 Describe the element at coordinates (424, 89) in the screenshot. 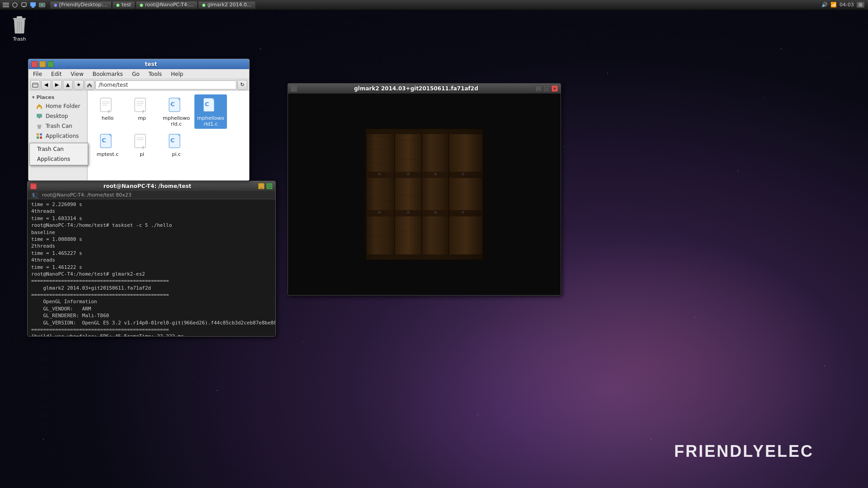

I see `glmark2-titlebar: glmark2 2014.03+git20150611.fa71af2d _ □…` at that location.